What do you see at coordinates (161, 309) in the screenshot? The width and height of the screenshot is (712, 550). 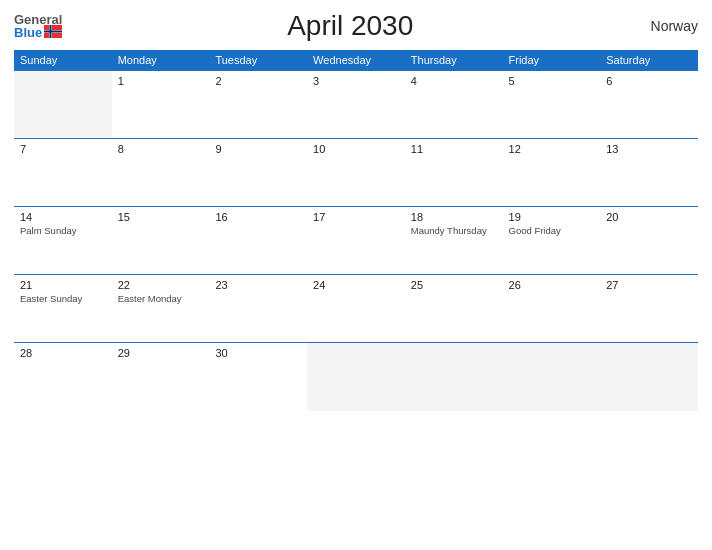 I see `calendar-cell: 22Easter Monday` at bounding box center [161, 309].